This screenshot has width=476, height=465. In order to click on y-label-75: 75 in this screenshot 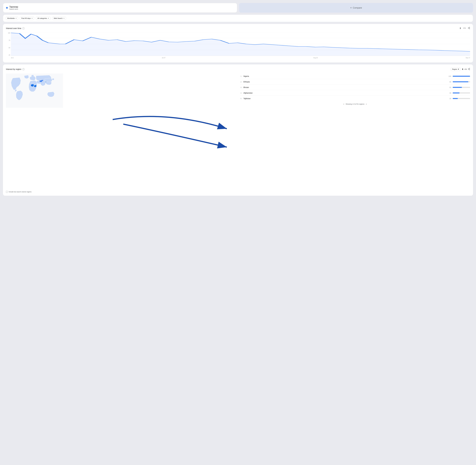, I will do `click(10, 40)`.